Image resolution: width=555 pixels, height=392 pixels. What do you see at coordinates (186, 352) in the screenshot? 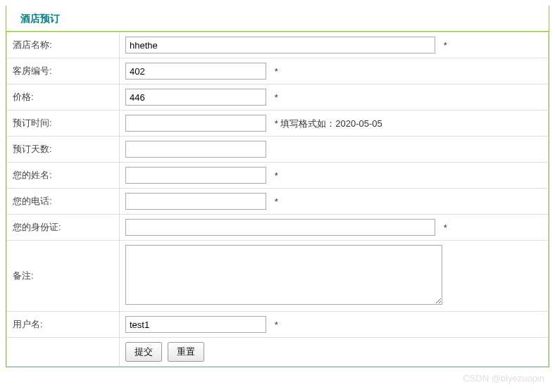
I see `reset-button: 重置` at bounding box center [186, 352].